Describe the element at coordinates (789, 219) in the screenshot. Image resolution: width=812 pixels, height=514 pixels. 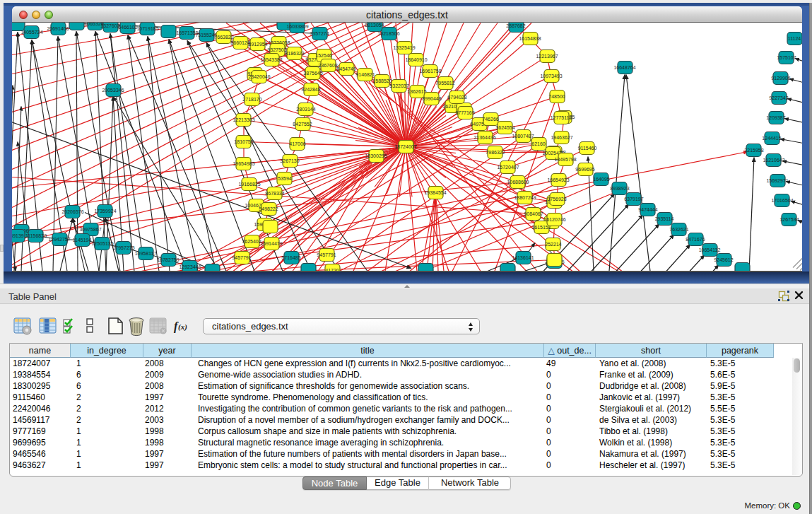
I see `svg-text: 1267534` at that location.